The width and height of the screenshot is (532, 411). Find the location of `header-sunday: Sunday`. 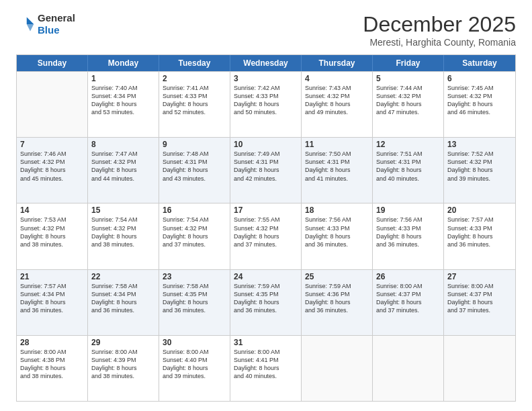

header-sunday: Sunday is located at coordinates (52, 63).